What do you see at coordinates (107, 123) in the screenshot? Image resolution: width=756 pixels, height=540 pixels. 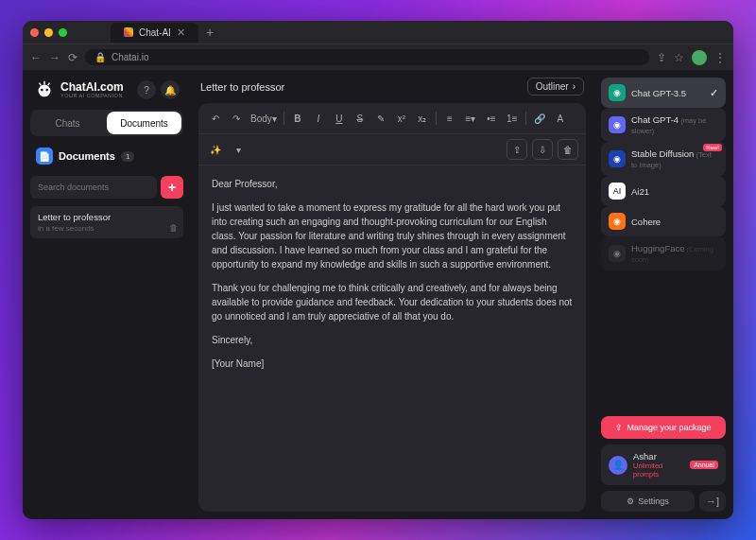 I see `mode-segmented: Chats Documents` at bounding box center [107, 123].